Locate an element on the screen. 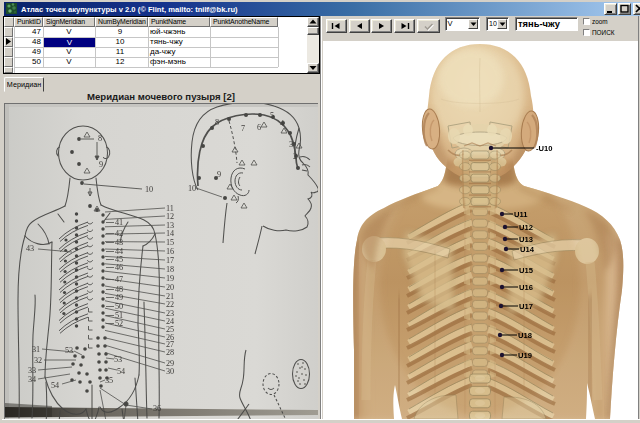 The height and width of the screenshot is (423, 640). svg-text: 32 is located at coordinates (38, 360).